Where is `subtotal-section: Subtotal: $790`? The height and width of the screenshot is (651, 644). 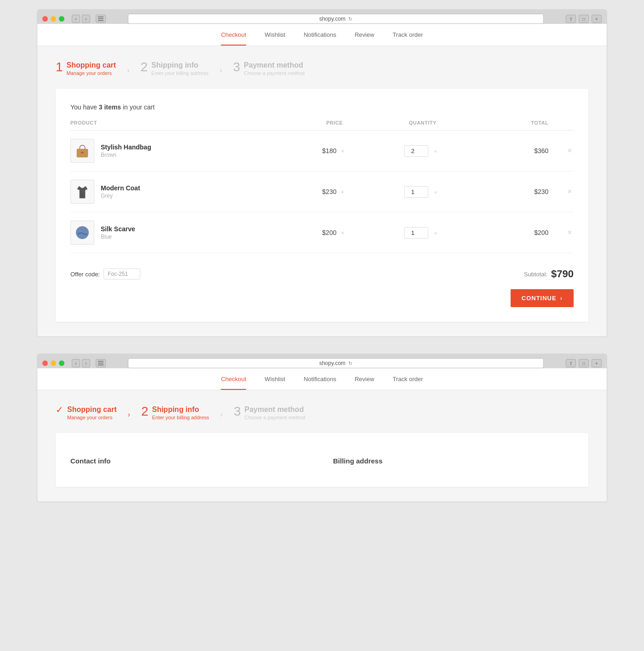
subtotal-section: Subtotal: $790 is located at coordinates (549, 274).